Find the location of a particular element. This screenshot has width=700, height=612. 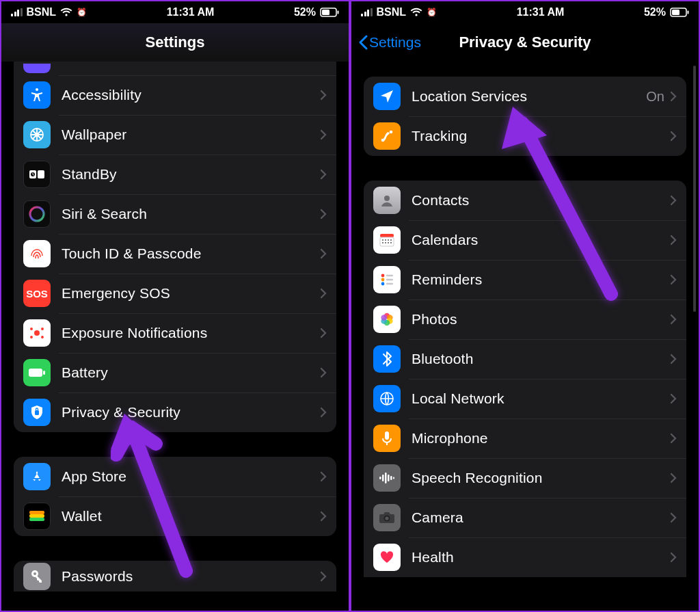

row-speech: Speech Recognition is located at coordinates (525, 478).